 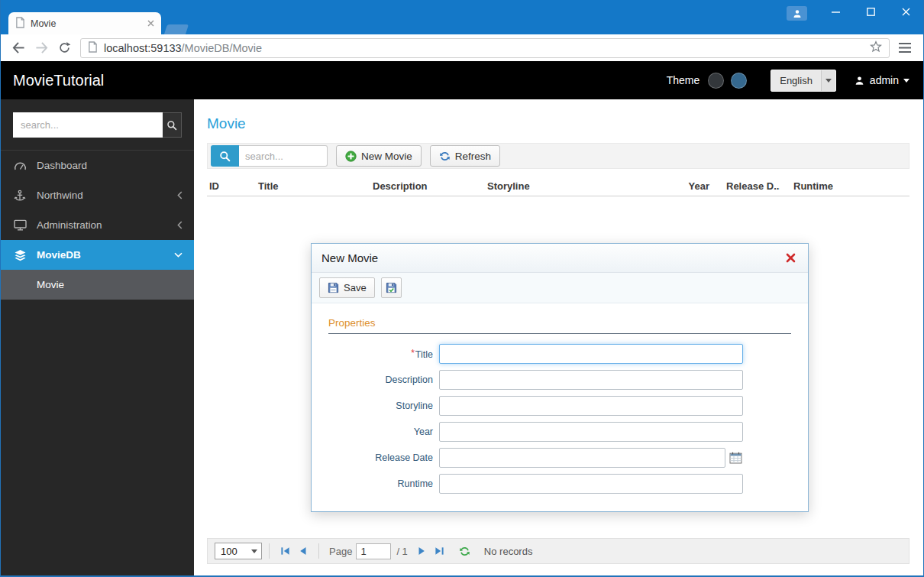 I want to click on close-icon, so click(x=791, y=258).